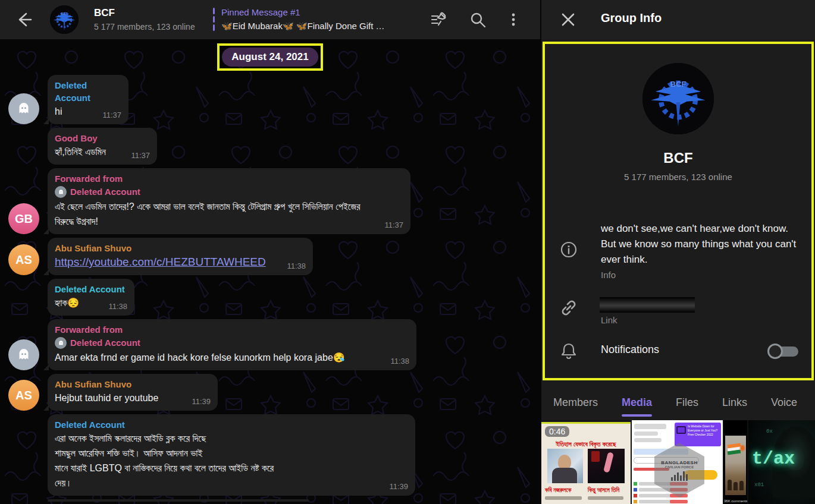 This screenshot has width=815, height=504. I want to click on message-row: Good Boyহ্যাঁ,তিনিই এডমিন11:37, so click(102, 146).